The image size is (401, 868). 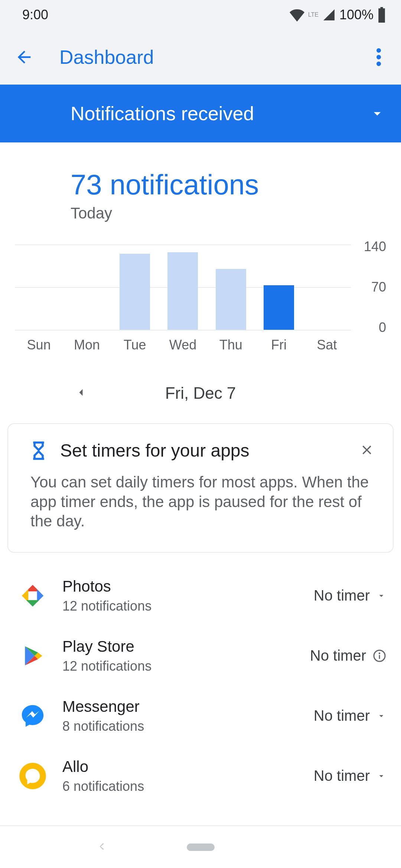 What do you see at coordinates (348, 656) in the screenshot?
I see `timer-info: No timer` at bounding box center [348, 656].